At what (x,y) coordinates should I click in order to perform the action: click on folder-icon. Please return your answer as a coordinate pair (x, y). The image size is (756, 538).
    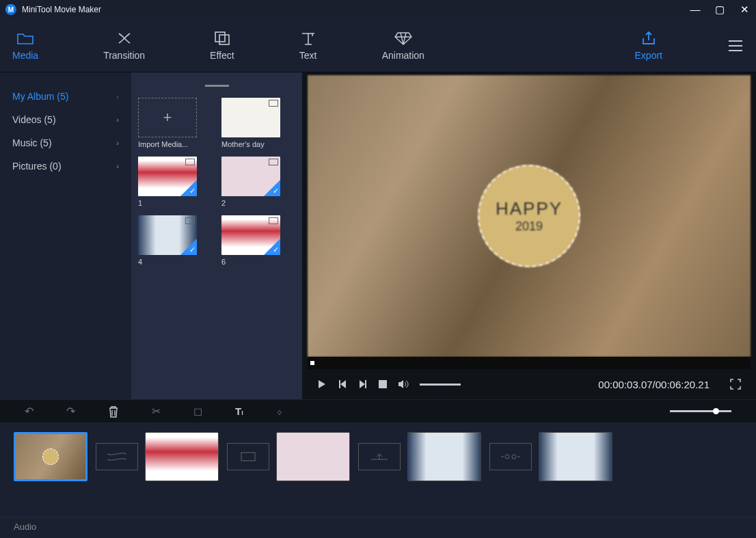
    Looking at the image, I should click on (25, 38).